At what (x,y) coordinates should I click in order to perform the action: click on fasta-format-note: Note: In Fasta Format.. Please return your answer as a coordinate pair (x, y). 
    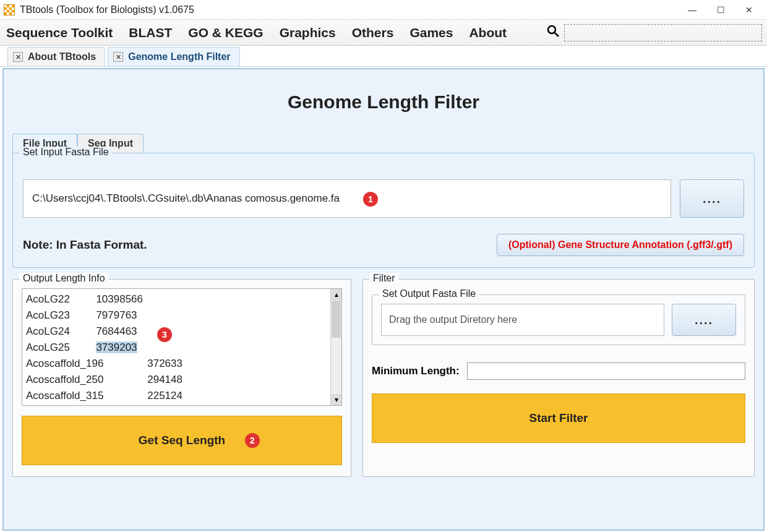
    Looking at the image, I should click on (85, 245).